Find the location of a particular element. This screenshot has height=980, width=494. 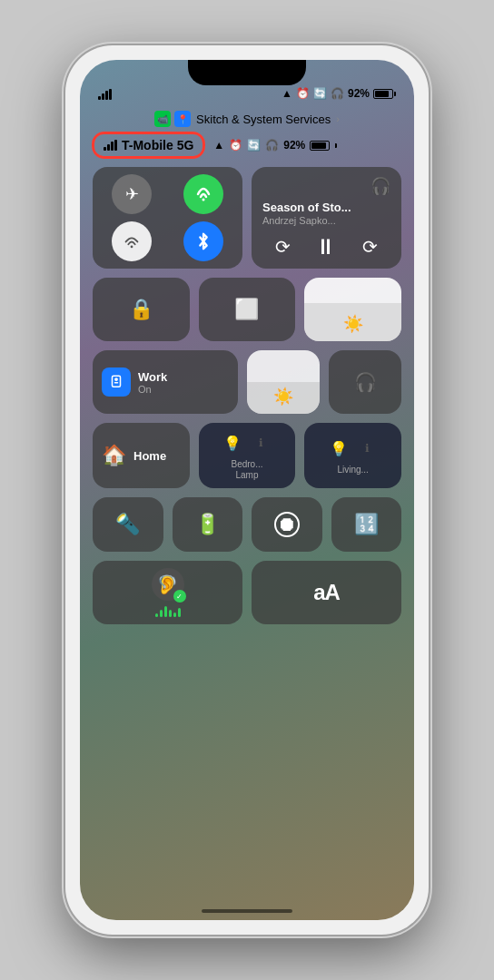

work-on-tile: Work On is located at coordinates (165, 382).